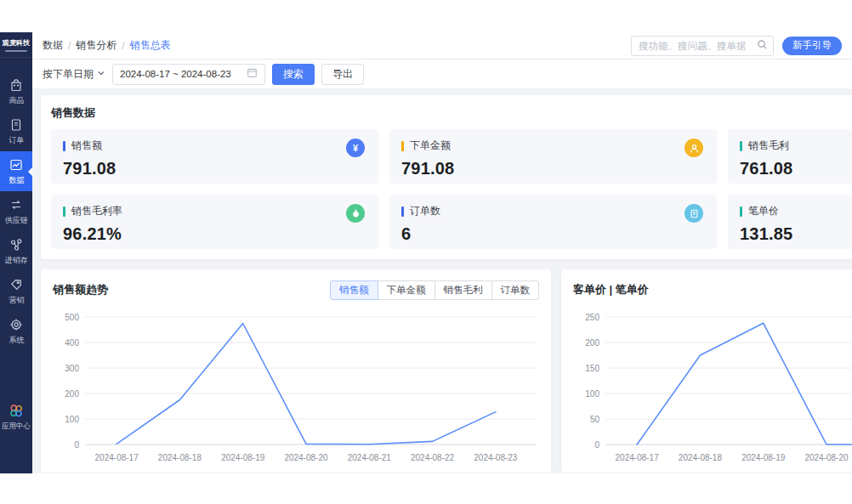 The height and width of the screenshot is (504, 852). What do you see at coordinates (101, 74) in the screenshot?
I see `chevron-down-icon` at bounding box center [101, 74].